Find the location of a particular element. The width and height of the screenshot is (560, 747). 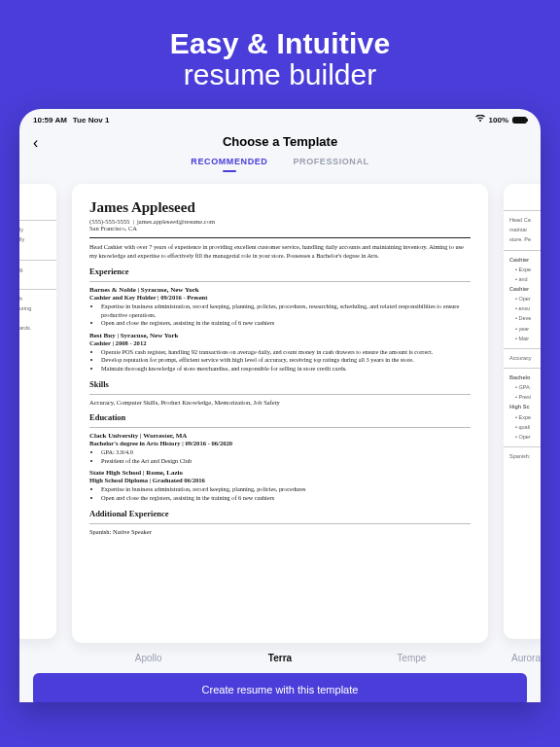

template-name-tempe: Tempe is located at coordinates (411, 658).